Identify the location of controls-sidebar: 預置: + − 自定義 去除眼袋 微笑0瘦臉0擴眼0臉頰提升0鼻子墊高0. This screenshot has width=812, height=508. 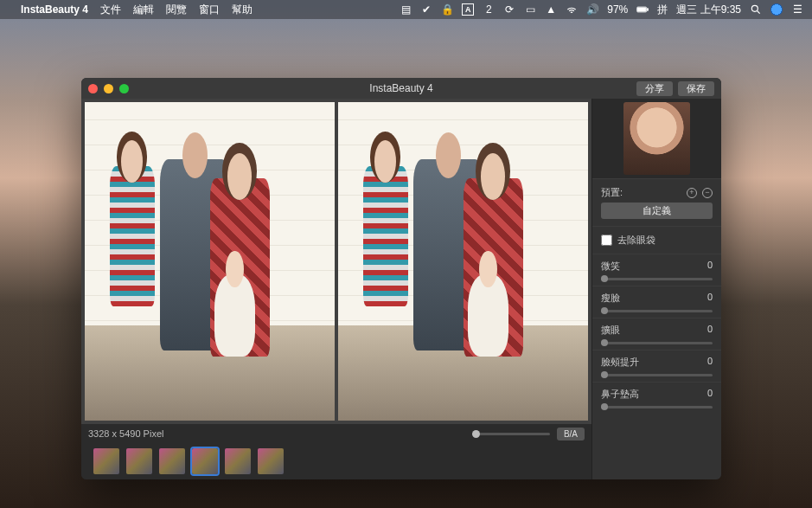
(656, 289).